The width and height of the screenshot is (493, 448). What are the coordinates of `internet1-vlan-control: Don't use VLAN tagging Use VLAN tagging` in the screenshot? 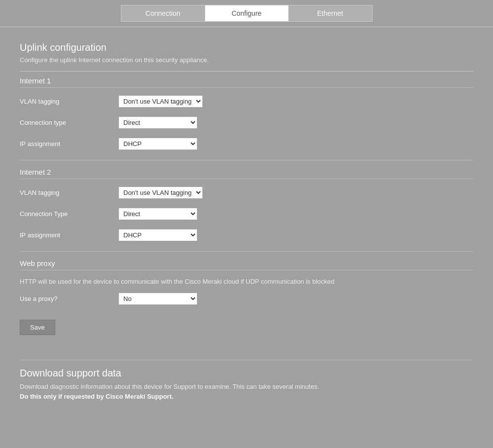 It's located at (161, 102).